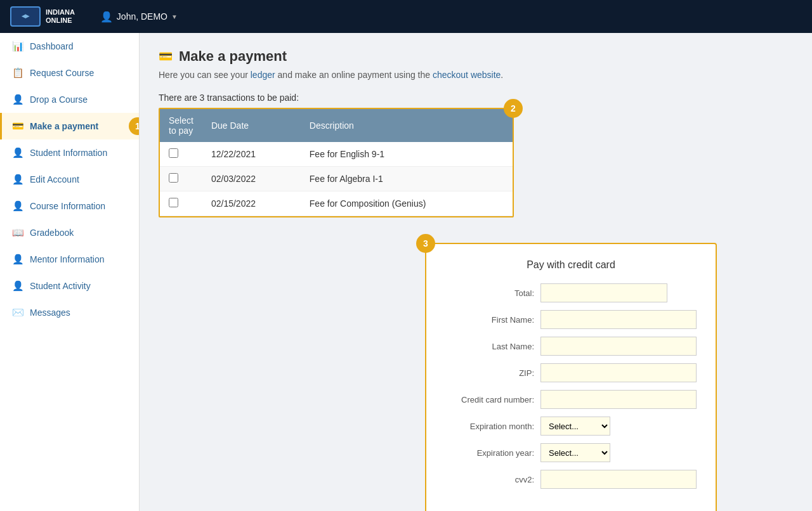 This screenshot has width=812, height=511. What do you see at coordinates (181, 179) in the screenshot?
I see `row2-checkbox-cell` at bounding box center [181, 179].